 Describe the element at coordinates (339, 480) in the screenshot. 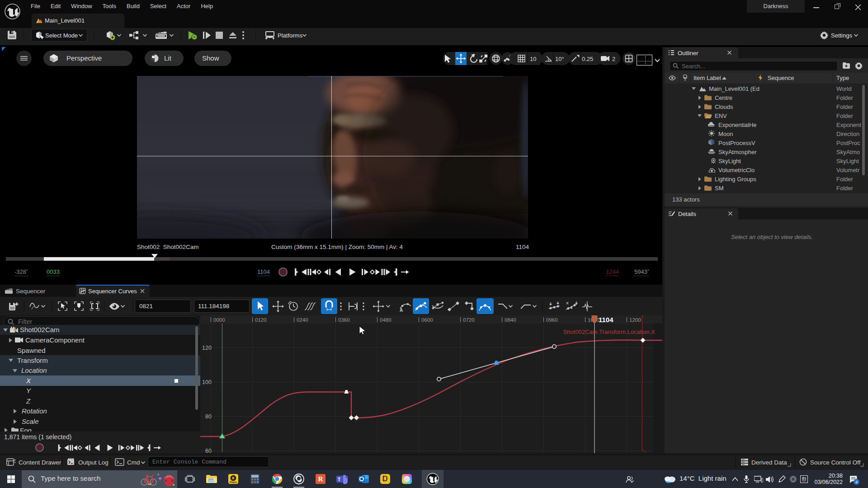

I see `svg-text: T` at that location.